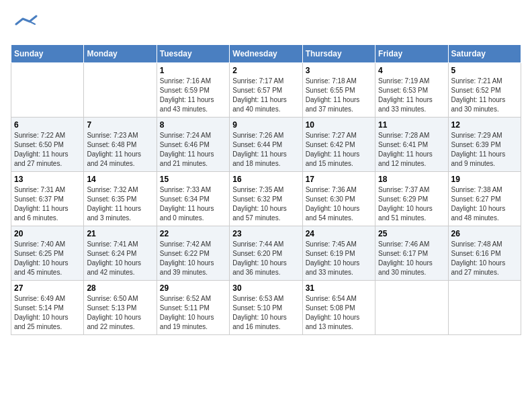 The width and height of the screenshot is (532, 411). Describe the element at coordinates (24, 24) in the screenshot. I see `logo` at that location.